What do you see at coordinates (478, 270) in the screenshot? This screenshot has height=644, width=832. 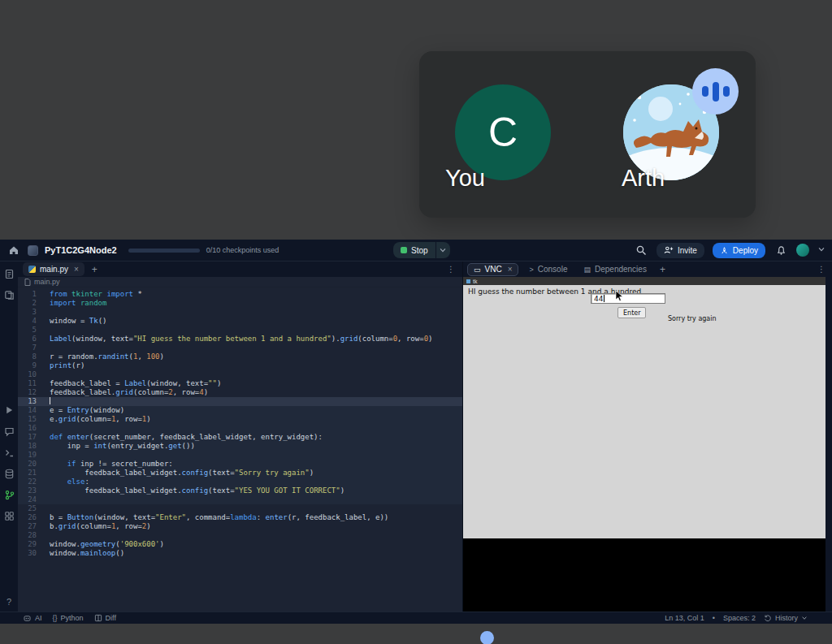 I see `display-icon: ▭` at bounding box center [478, 270].